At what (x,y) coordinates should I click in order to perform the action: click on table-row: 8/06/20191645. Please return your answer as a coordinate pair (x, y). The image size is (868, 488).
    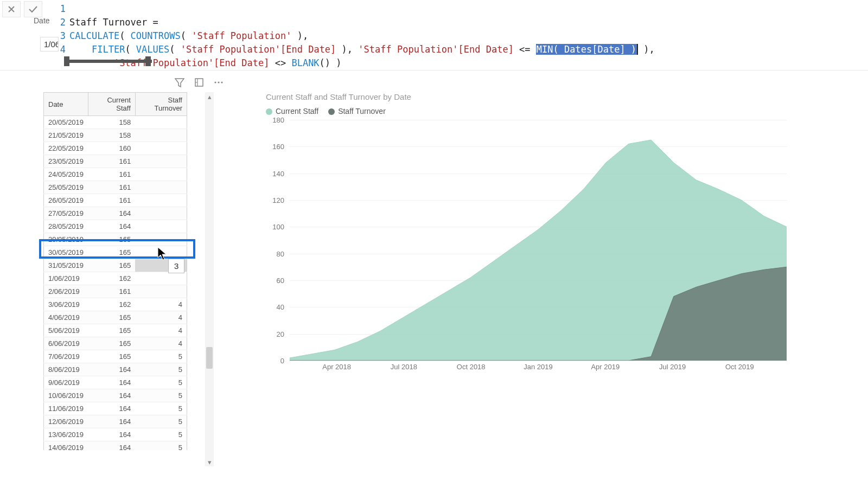
    Looking at the image, I should click on (116, 370).